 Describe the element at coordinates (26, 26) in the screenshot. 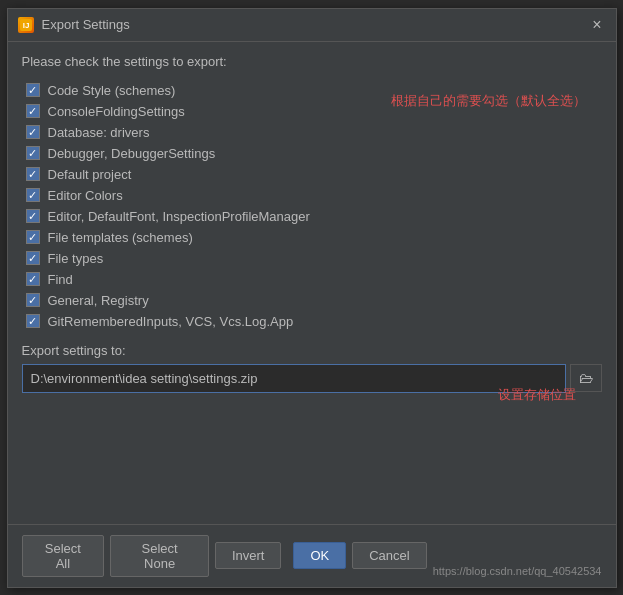

I see `svg-text: IJ` at that location.